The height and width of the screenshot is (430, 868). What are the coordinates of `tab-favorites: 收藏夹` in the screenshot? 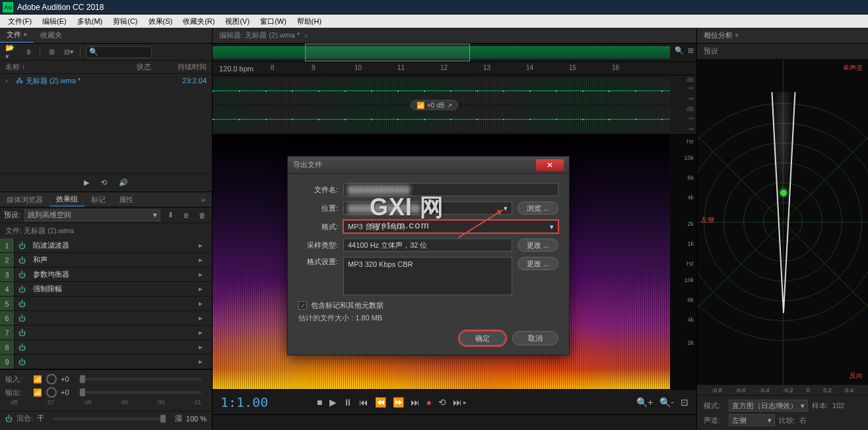 It's located at (51, 36).